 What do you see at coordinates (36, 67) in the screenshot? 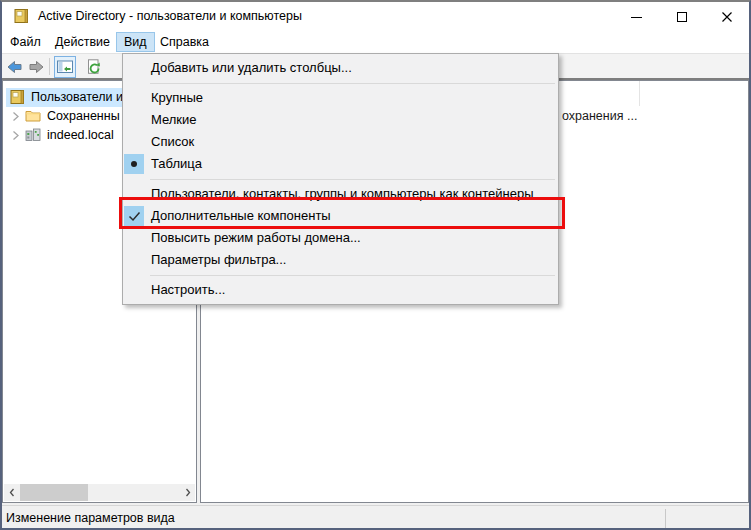
I see `forward-icon` at bounding box center [36, 67].